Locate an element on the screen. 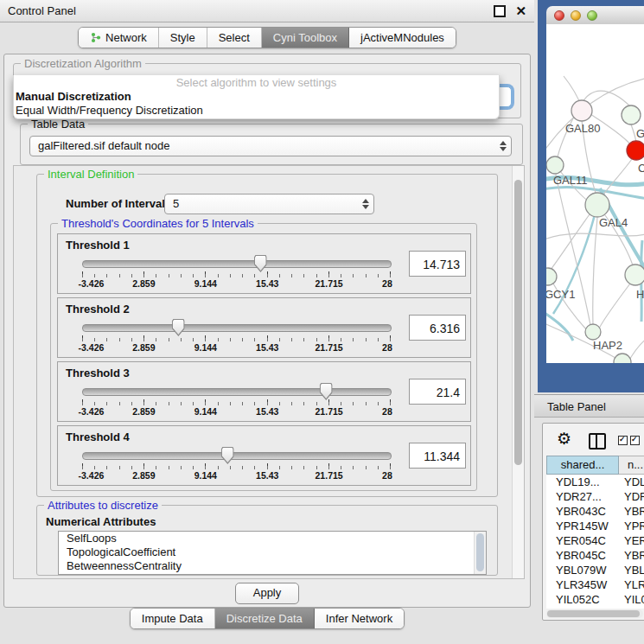  node-top-right is located at coordinates (631, 115).